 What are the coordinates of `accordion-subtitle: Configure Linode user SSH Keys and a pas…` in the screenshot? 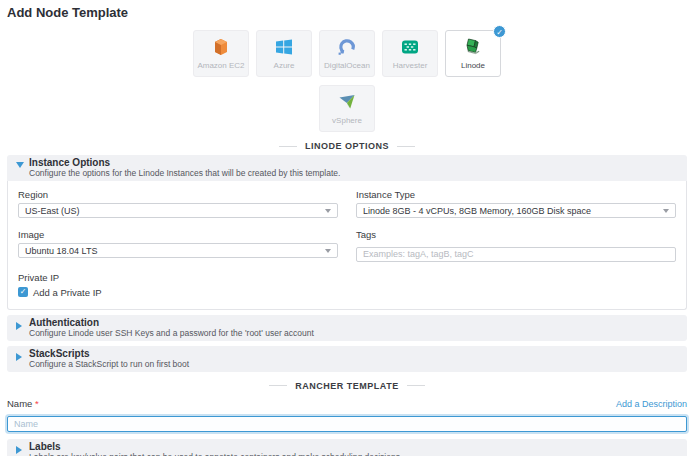 It's located at (354, 333).